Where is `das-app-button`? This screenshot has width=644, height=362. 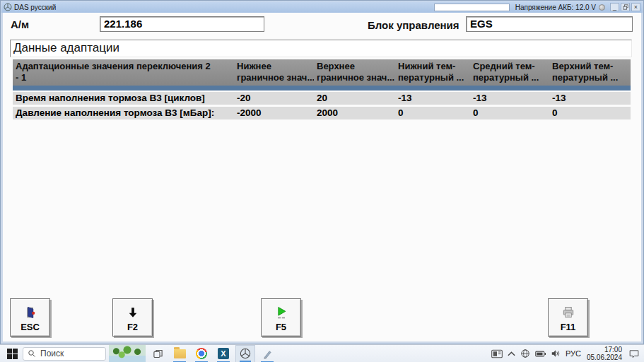 das-app-button is located at coordinates (245, 354).